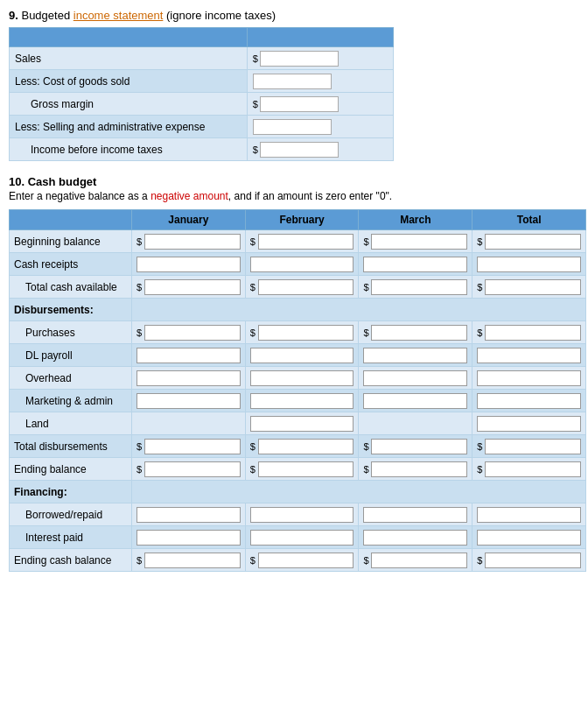 The image size is (588, 704). I want to click on cash-input-dl-payroll-jan, so click(189, 356).